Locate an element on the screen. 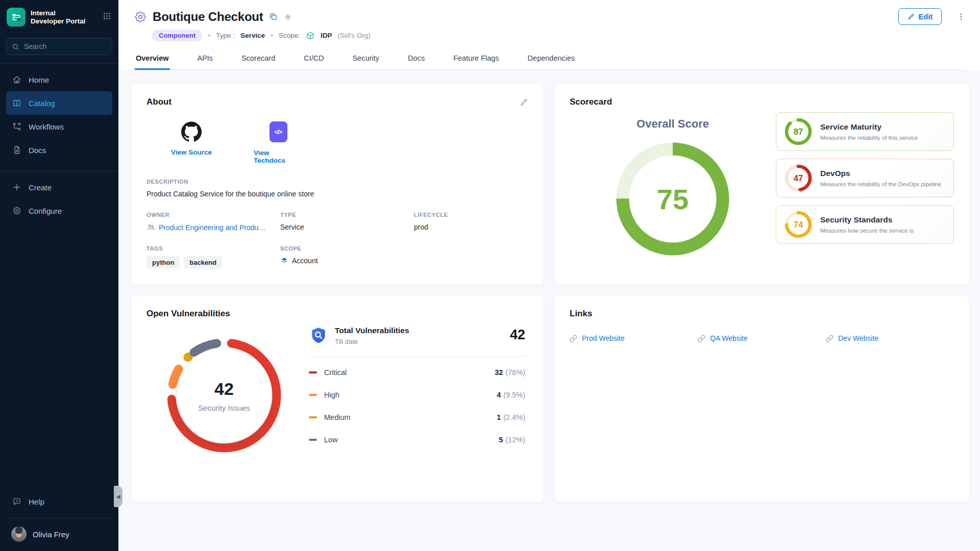 The width and height of the screenshot is (980, 551). tab-feature-flags: Feature Flags is located at coordinates (476, 59).